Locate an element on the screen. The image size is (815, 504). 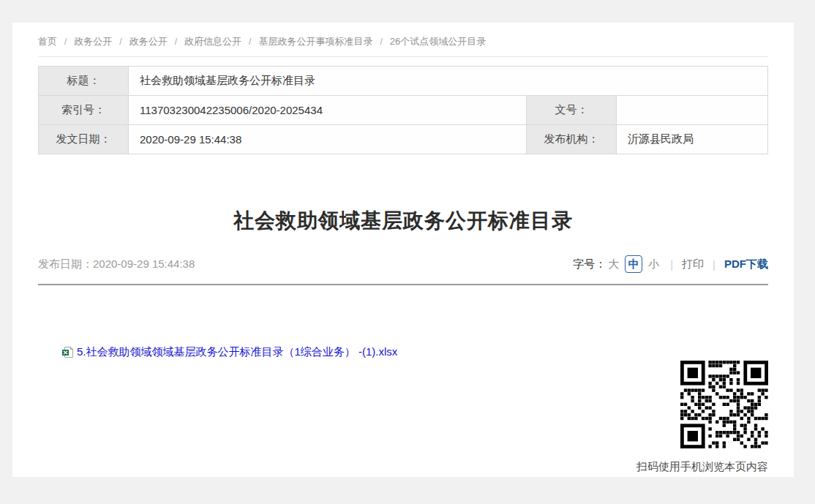
publish-date-value: 2020-09-29 15:44:38 is located at coordinates (143, 263).